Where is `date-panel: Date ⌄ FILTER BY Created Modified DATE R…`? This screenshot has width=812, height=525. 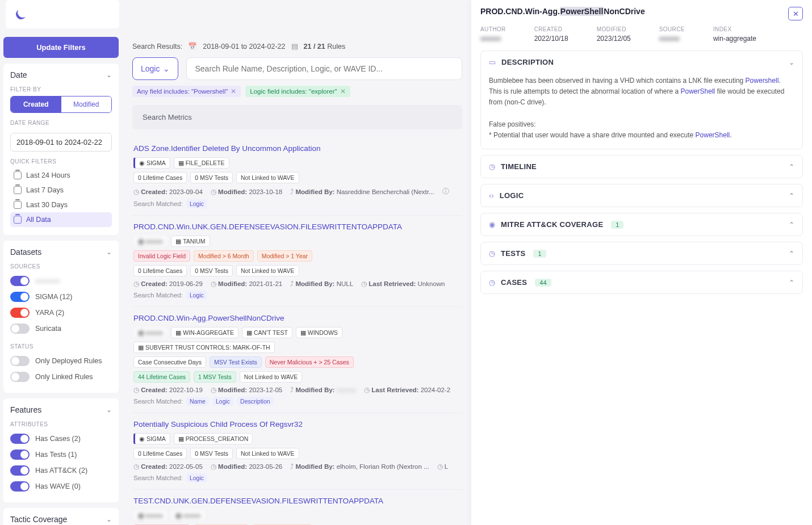 date-panel: Date ⌄ FILTER BY Created Modified DATE R… is located at coordinates (61, 149).